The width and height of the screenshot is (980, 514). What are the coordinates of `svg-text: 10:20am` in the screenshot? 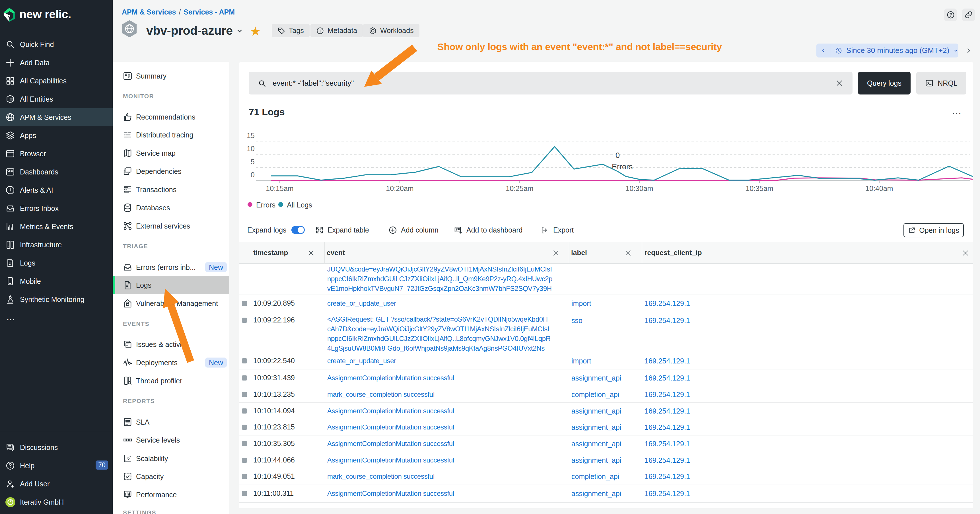 It's located at (399, 189).